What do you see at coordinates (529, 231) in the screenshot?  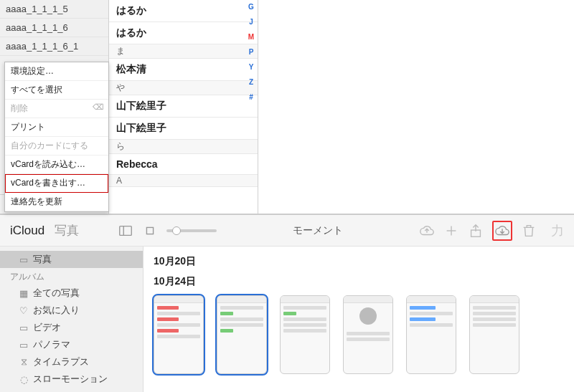 I see `trash-icon` at bounding box center [529, 231].